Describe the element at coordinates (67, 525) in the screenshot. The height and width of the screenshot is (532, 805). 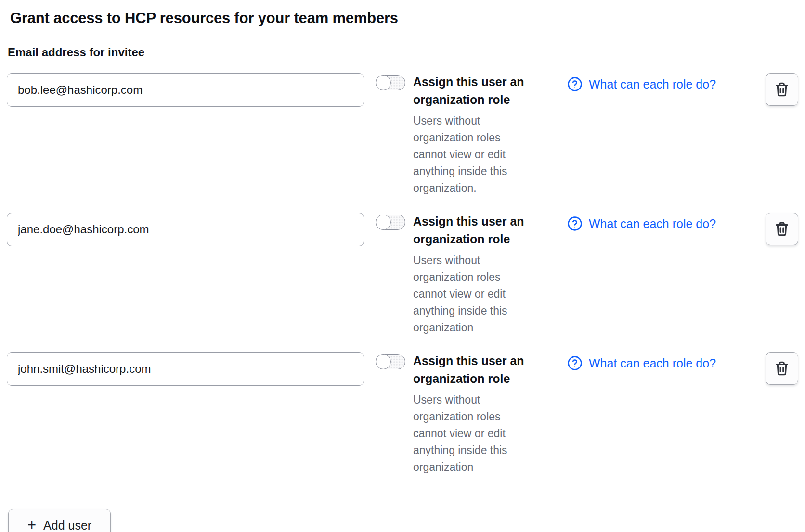
I see `add-user-label: Add user` at that location.